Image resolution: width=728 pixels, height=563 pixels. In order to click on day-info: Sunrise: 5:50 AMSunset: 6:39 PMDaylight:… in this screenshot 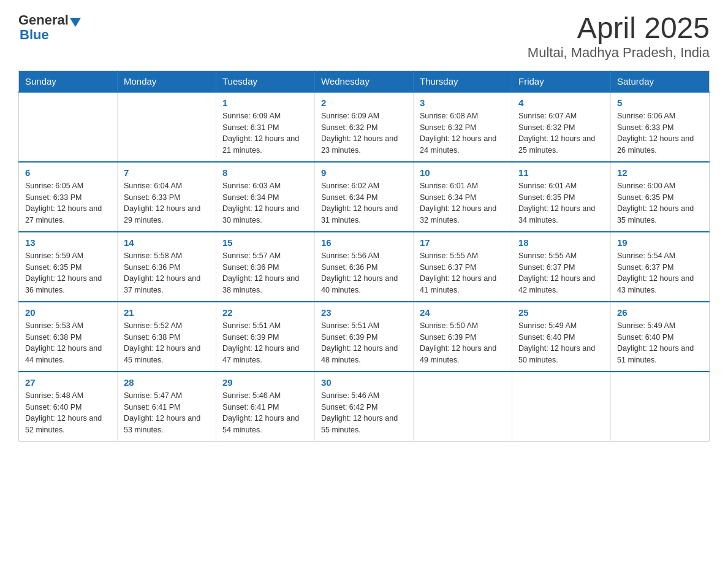, I will do `click(463, 343)`.